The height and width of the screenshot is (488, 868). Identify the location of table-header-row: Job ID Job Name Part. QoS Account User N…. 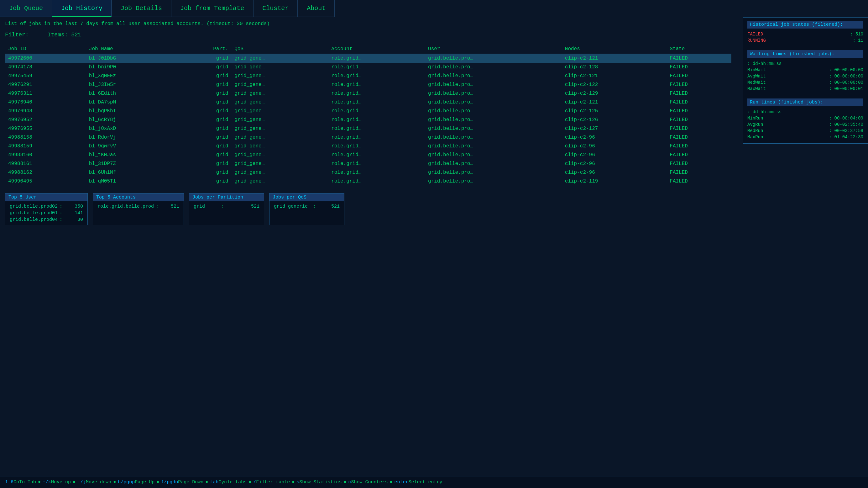
(368, 49).